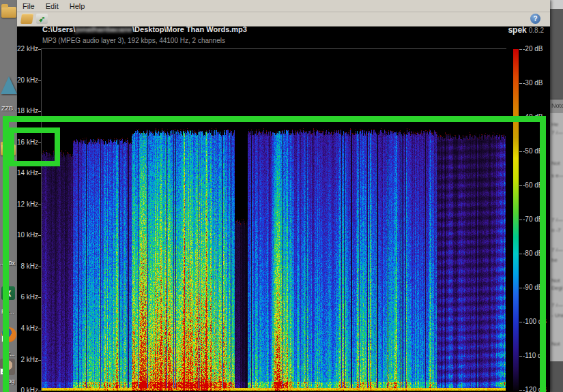  What do you see at coordinates (27, 19) in the screenshot?
I see `open-file-icon` at bounding box center [27, 19].